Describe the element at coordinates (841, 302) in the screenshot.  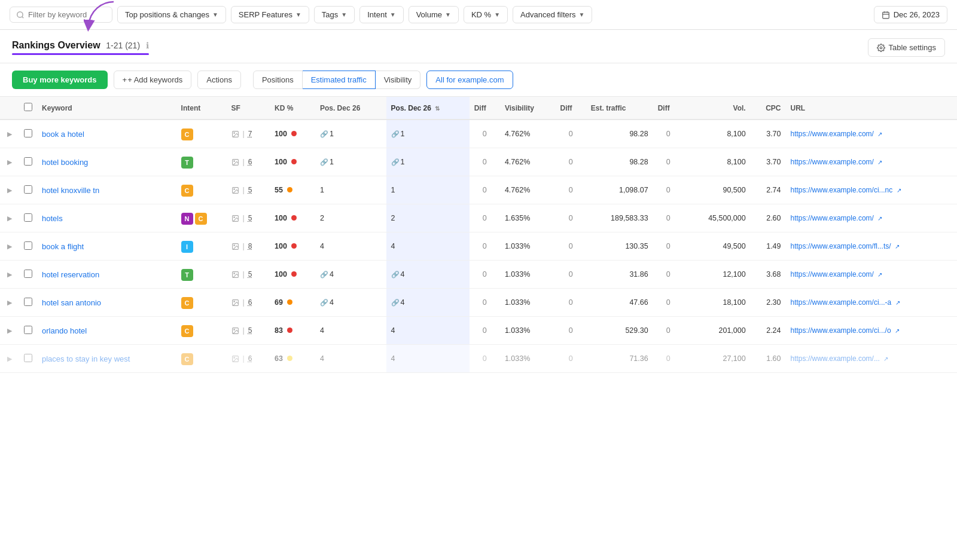
I see `url-link: https://www.example.com/ci...-a` at that location.